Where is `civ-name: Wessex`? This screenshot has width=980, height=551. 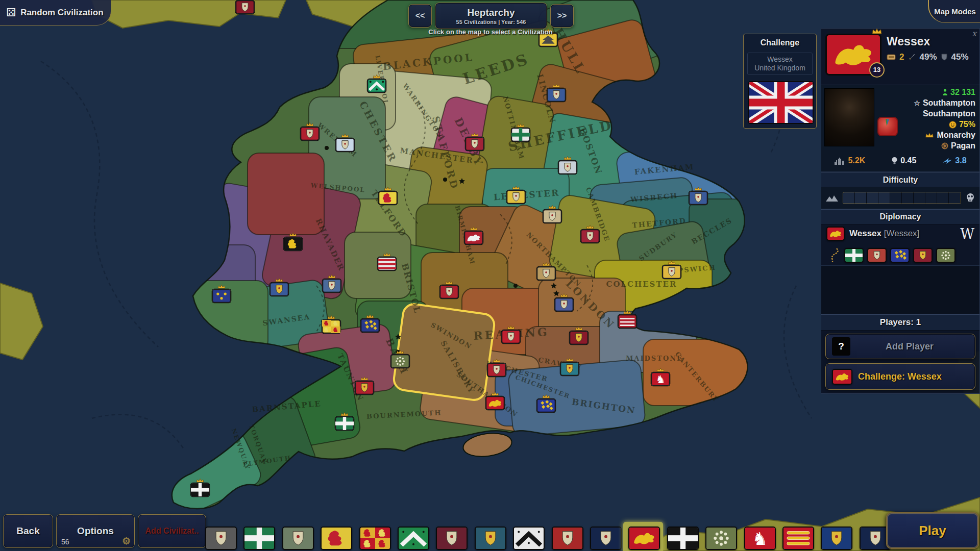 civ-name: Wessex is located at coordinates (909, 42).